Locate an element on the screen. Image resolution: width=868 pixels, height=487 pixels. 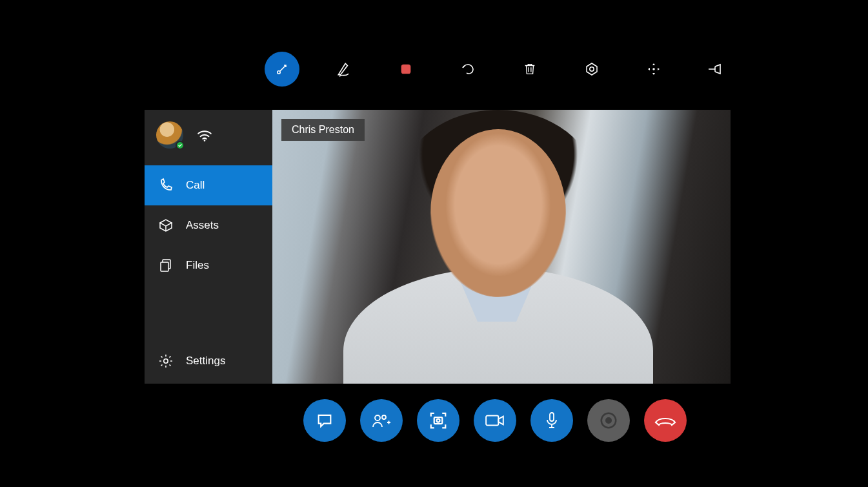
screenshot-button is located at coordinates (438, 420).